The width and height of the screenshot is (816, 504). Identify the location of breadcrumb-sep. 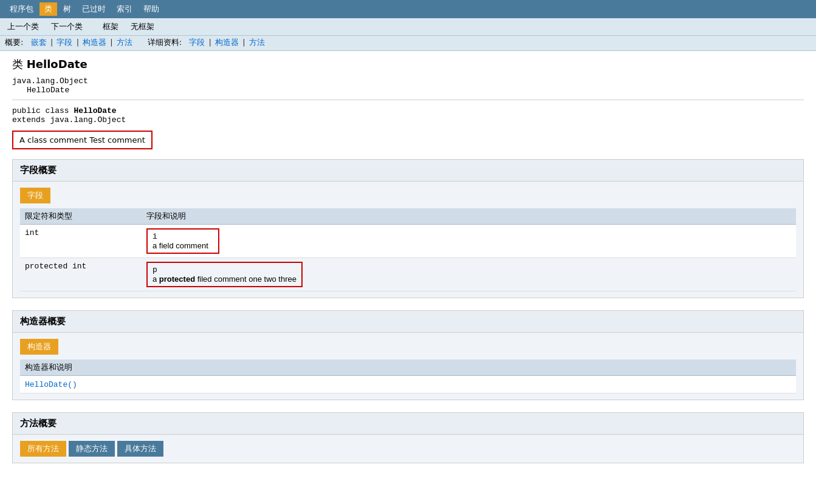
(27, 43).